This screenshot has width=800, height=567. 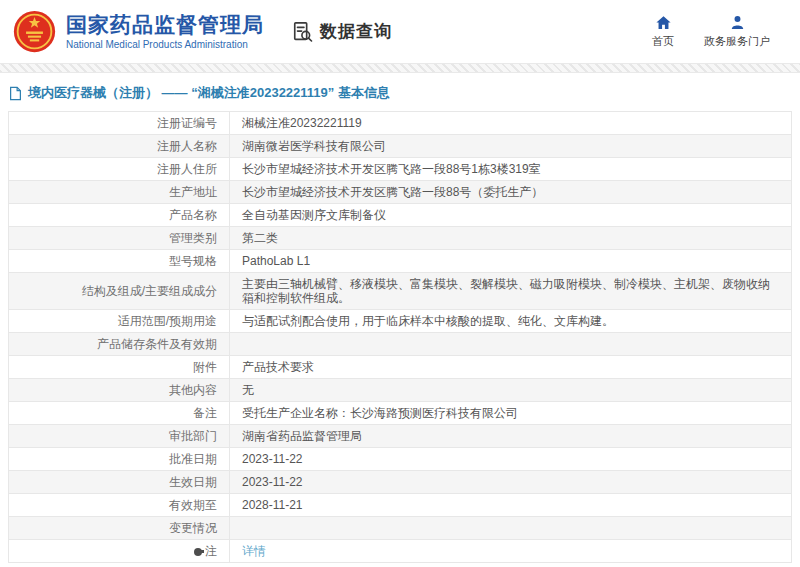 What do you see at coordinates (511, 216) in the screenshot?
I see `row-value: 全自动基因测序文库制备仪` at bounding box center [511, 216].